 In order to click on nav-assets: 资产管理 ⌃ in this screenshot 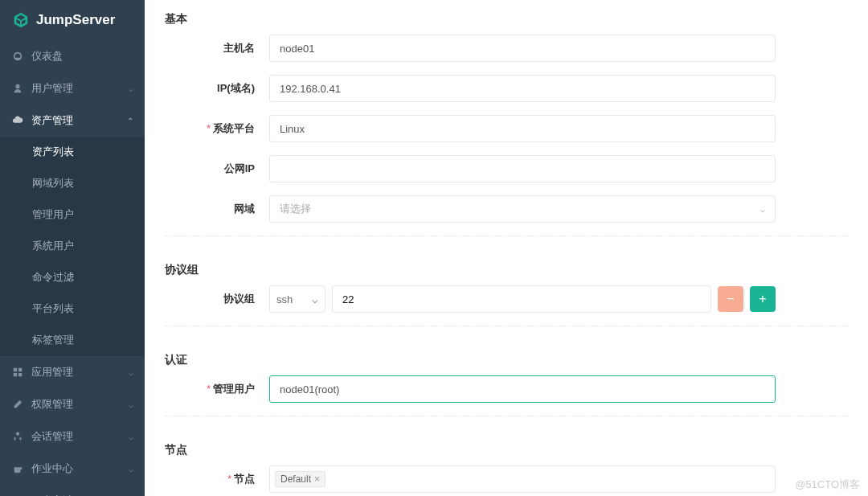, I will do `click(72, 121)`.